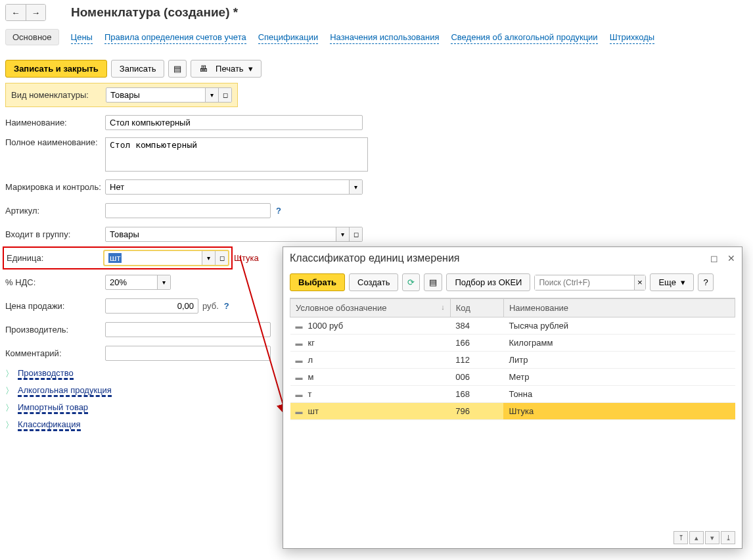 This screenshot has height=560, width=753. I want to click on printer-icon: 🖶, so click(204, 68).